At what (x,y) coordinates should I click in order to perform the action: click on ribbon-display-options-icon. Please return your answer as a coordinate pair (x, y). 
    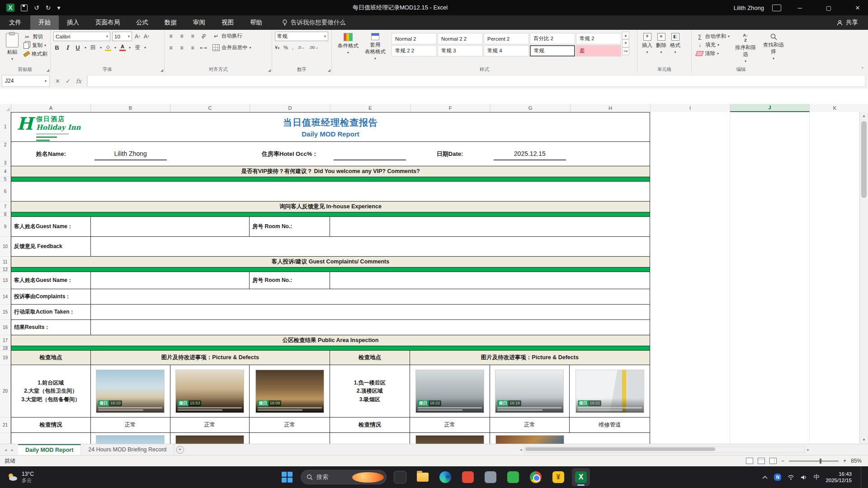
    Looking at the image, I should click on (777, 8).